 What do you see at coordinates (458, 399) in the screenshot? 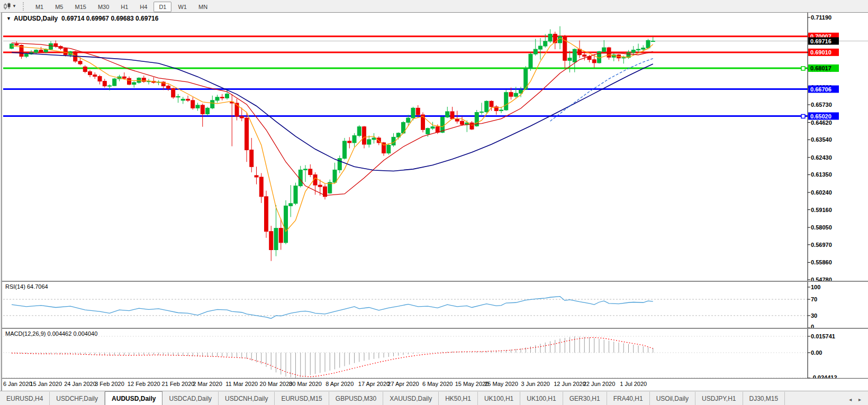
I see `chart-tab-hk50-h1: HK50,H1` at bounding box center [458, 399].